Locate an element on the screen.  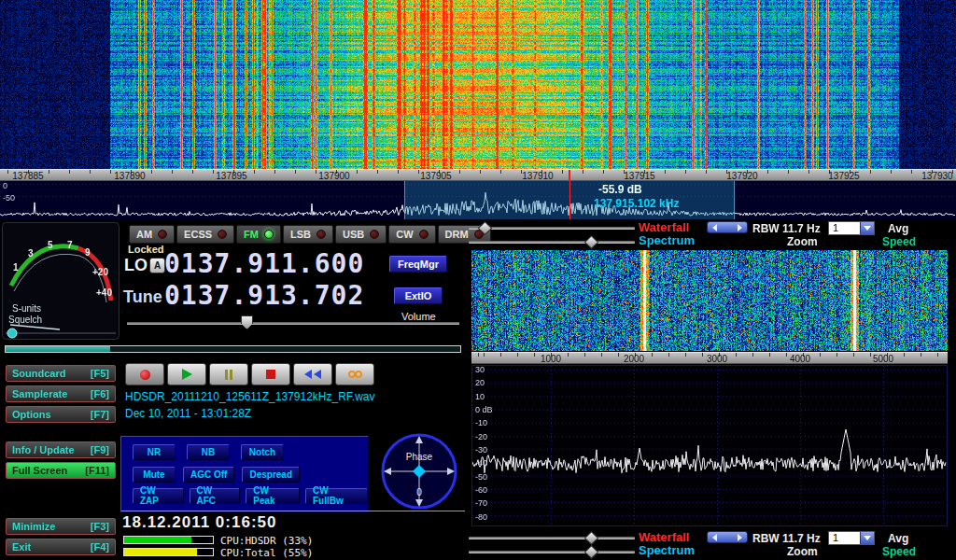
freq-label-5: 137910 is located at coordinates (538, 175).